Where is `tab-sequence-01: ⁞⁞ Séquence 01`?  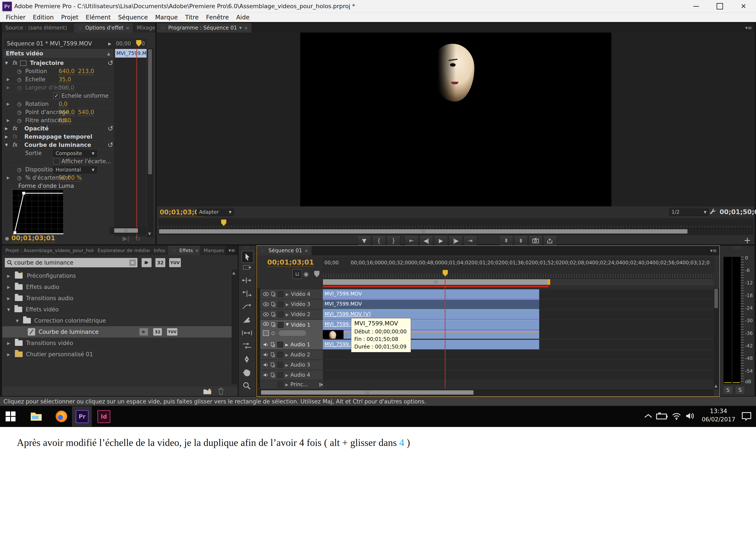
tab-sequence-01: ⁞⁞ Séquence 01 is located at coordinates (284, 250).